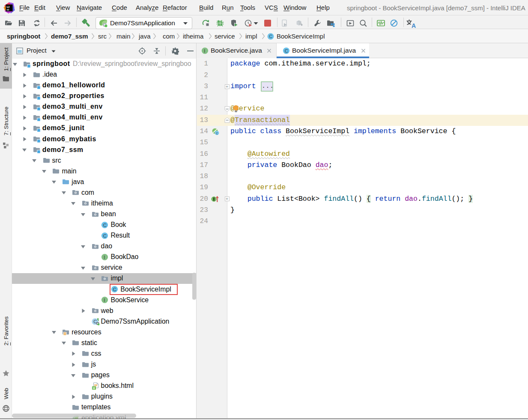 Image resolution: width=528 pixels, height=420 pixels. Describe the element at coordinates (414, 26) in the screenshot. I see `svg-text: A` at that location.